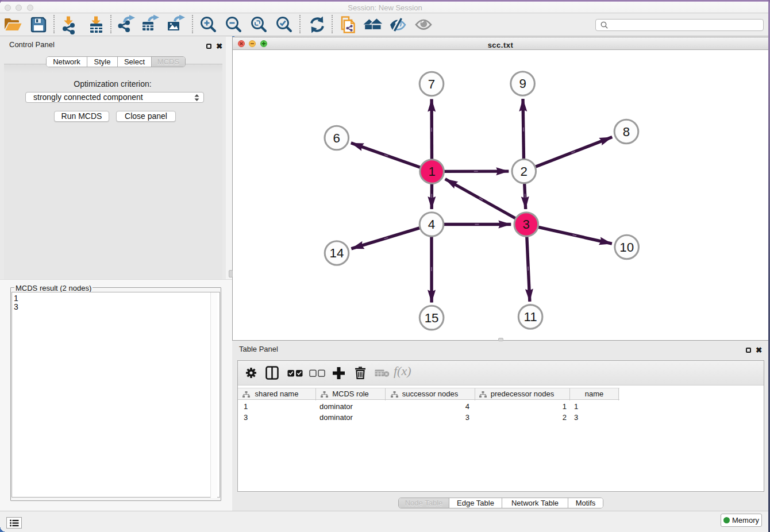  I want to click on svg-text: 10, so click(626, 247).